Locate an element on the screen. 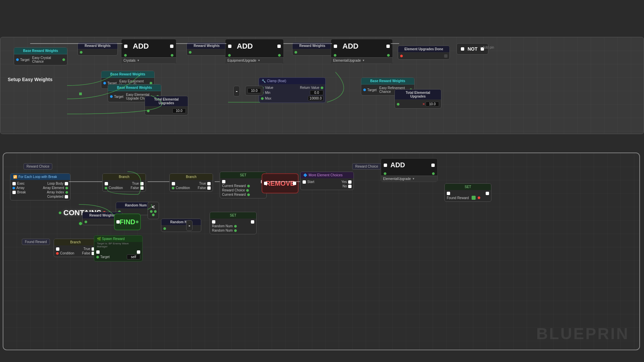 The width and height of the screenshot is (644, 362). math-val-top: 10.0 is located at coordinates (254, 90).